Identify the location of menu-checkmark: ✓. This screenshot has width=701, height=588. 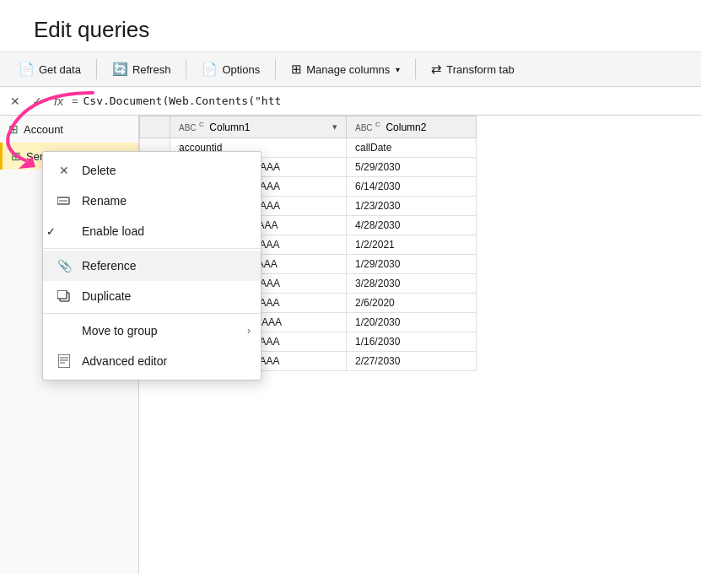
(51, 231).